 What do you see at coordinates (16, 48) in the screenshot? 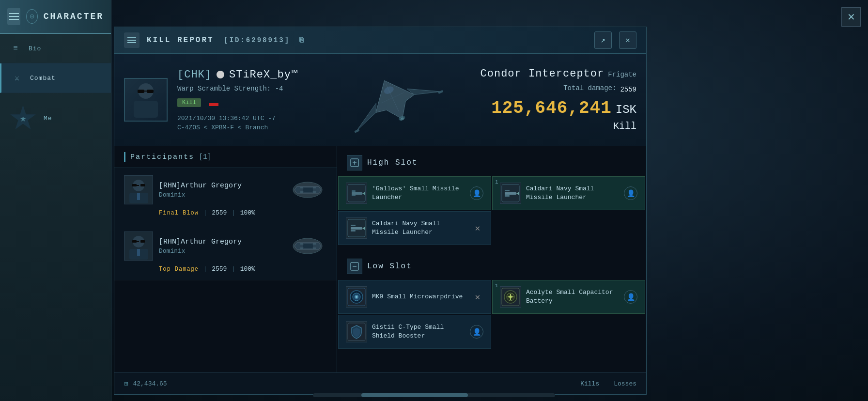
I see `bio-icon: ≡` at bounding box center [16, 48].